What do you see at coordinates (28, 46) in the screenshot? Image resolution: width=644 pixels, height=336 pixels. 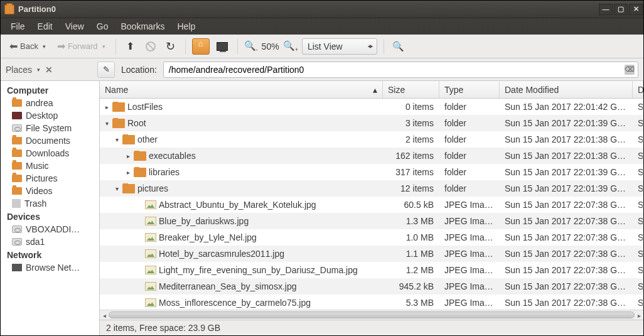 I see `back-button: ⬅ Back ▾` at bounding box center [28, 46].